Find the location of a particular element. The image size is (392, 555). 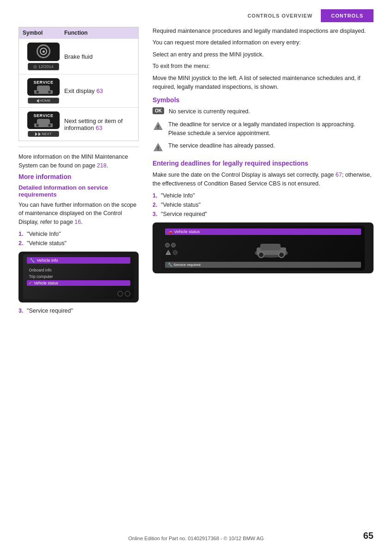

symbol-row-warn1: ! The deadline for service or a legally … is located at coordinates (263, 130).